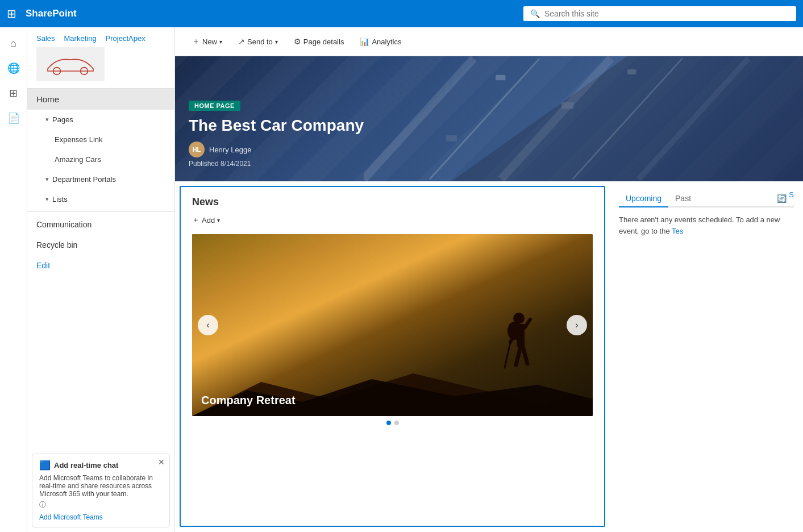  I want to click on add-chevron-icon: ▾, so click(218, 221).